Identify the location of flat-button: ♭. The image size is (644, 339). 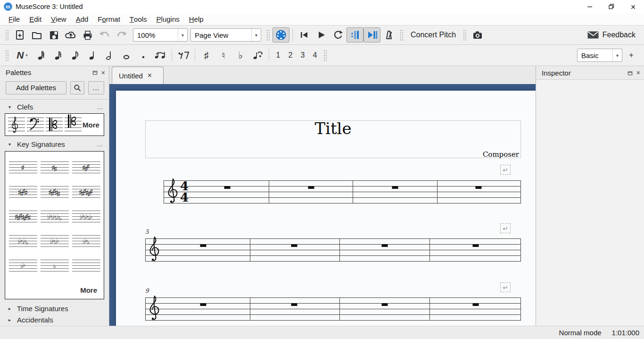
(240, 55).